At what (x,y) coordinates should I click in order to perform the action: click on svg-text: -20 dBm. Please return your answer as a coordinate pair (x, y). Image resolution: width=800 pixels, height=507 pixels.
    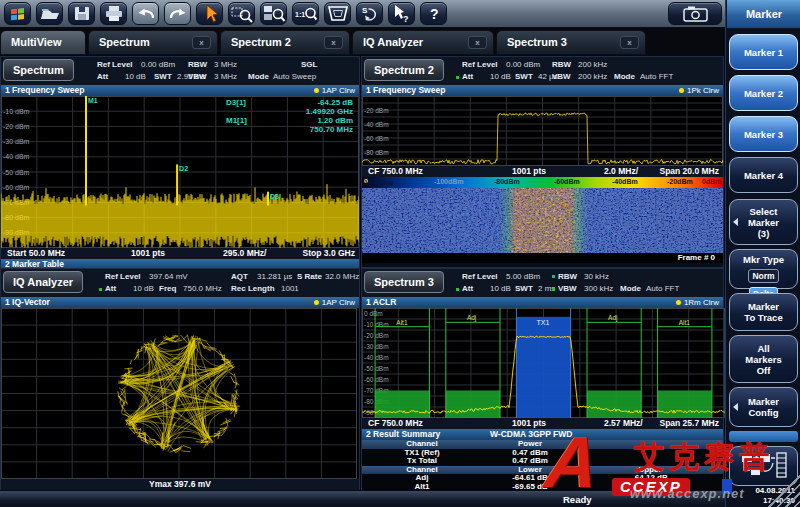
    Looking at the image, I should click on (376, 110).